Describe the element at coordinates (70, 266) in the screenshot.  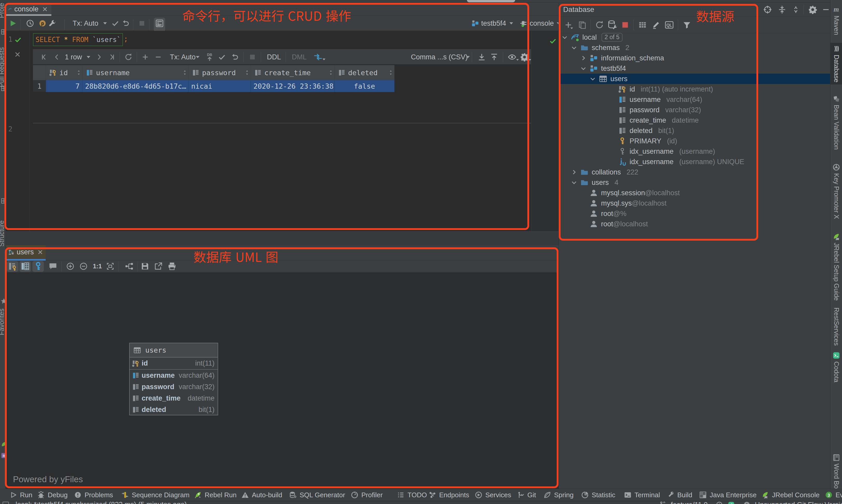
I see `zoom-in-button` at that location.